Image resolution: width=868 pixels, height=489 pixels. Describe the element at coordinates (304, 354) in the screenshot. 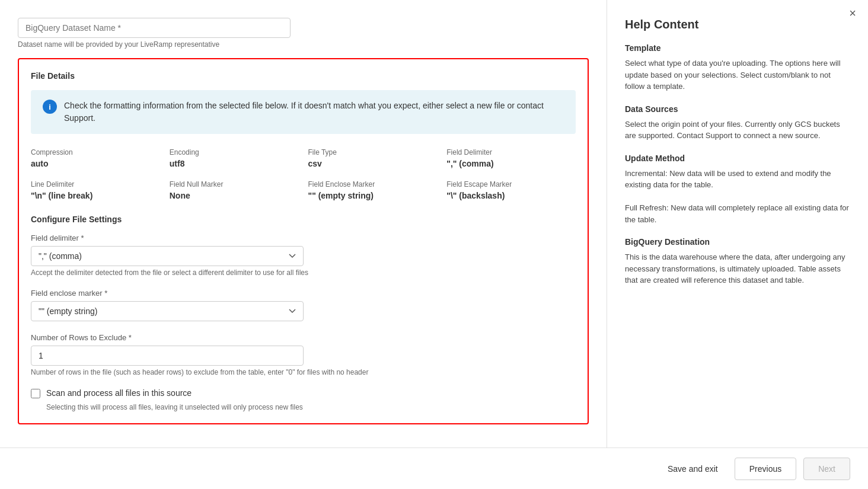

I see `rows-exclude-group: Number of Rows to Exclude * Number of ro…` at that location.